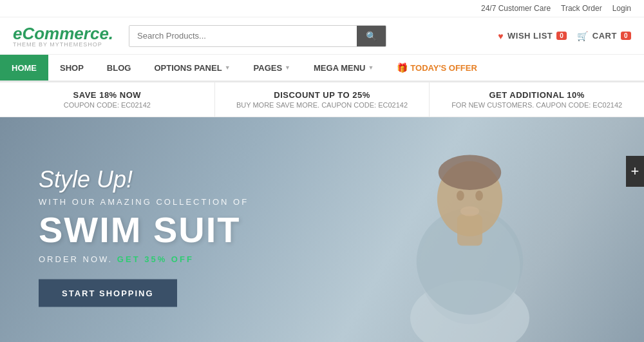  Describe the element at coordinates (583, 36) in the screenshot. I see `cart-icon: 🛒` at that location.